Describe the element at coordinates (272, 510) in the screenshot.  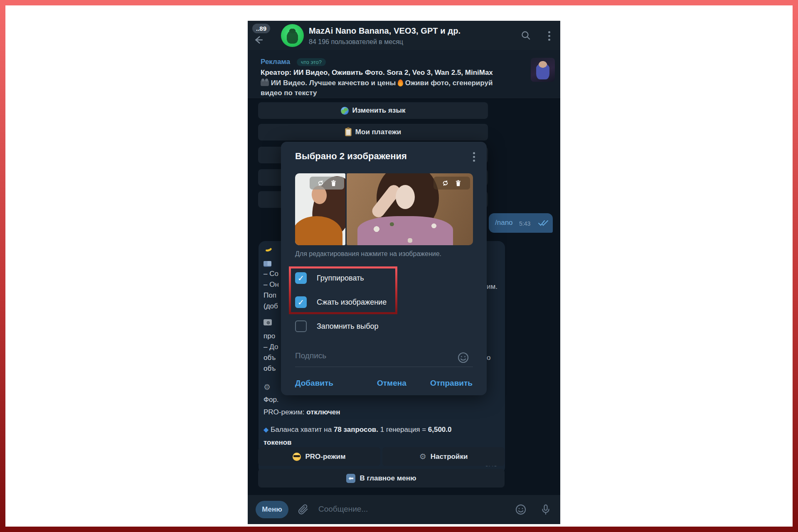
I see `menu-button: Меню` at that location.